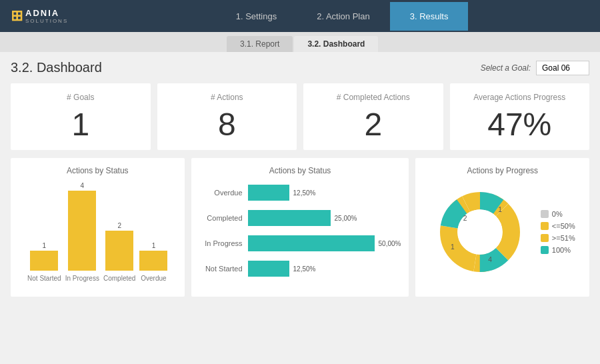 This screenshot has height=364, width=600. What do you see at coordinates (305, 193) in the screenshot?
I see `hbar-overdue-pct: 12,50%` at bounding box center [305, 193].